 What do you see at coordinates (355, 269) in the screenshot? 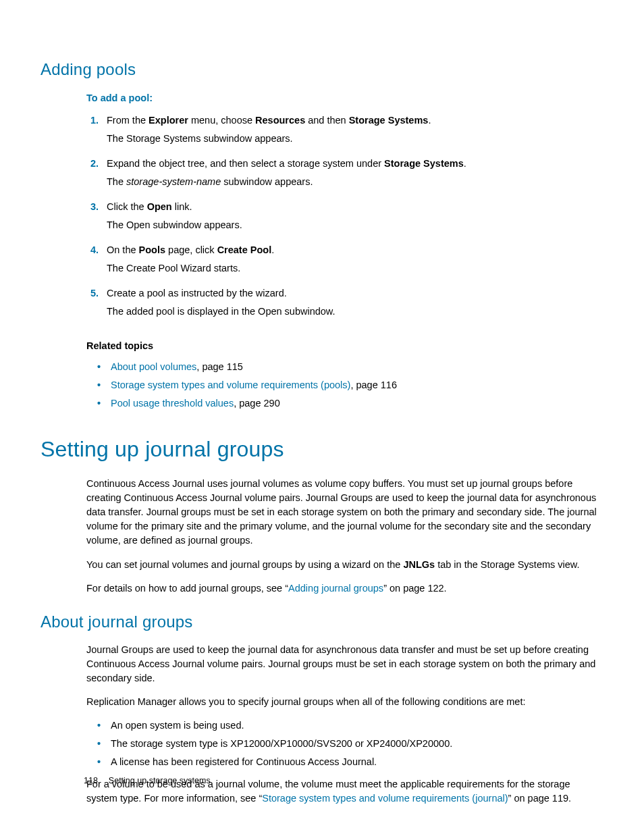
I see `step-result: The Create Pool Wizard starts.` at bounding box center [355, 269].